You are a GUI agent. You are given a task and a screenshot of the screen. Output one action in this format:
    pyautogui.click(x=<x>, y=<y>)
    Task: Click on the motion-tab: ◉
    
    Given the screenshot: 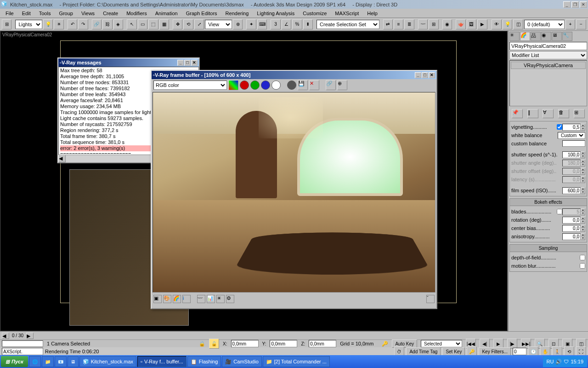 What is the action you would take?
    pyautogui.click(x=546, y=36)
    